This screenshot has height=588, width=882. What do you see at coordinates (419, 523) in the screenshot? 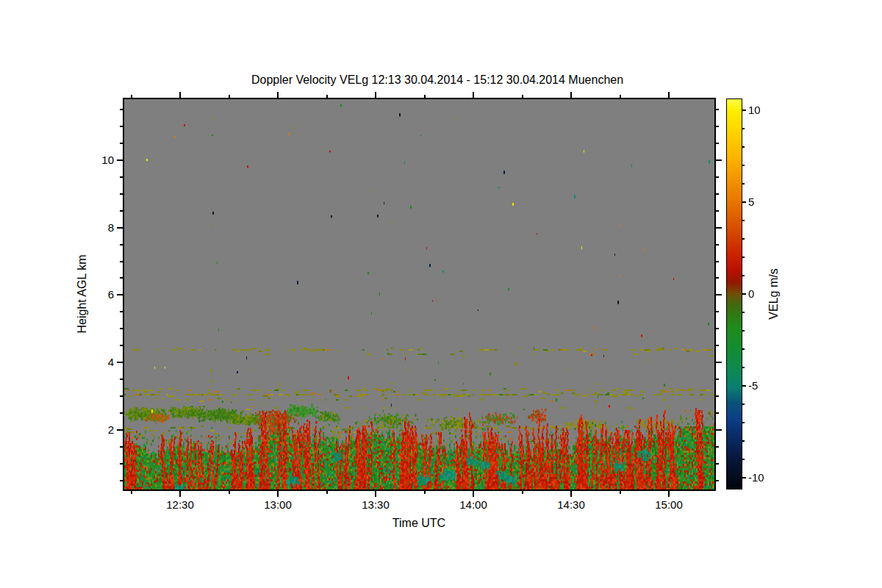
I see `x-axis-label: Time UTC` at bounding box center [419, 523].